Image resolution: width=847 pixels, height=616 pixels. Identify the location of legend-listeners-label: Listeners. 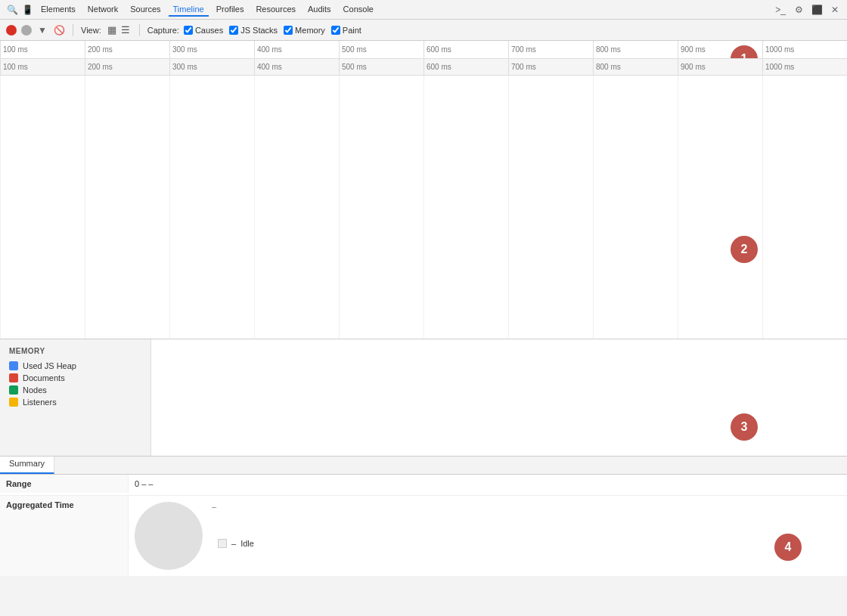
(39, 402).